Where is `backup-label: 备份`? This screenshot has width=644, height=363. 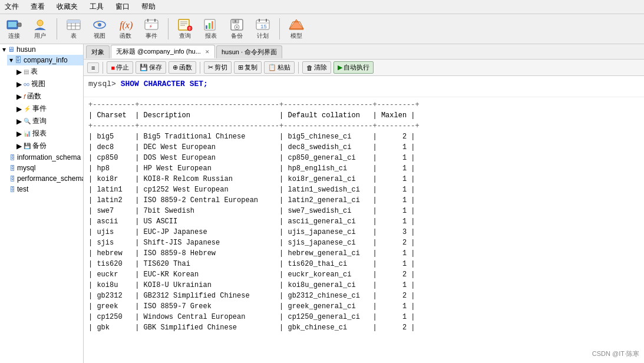
backup-label: 备份 is located at coordinates (237, 36).